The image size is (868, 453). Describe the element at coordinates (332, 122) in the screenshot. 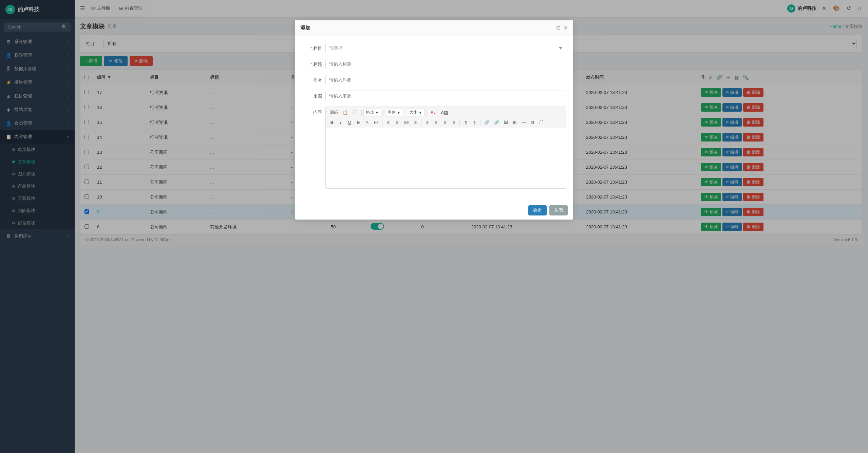

I see `editor-bold-btn: B` at that location.